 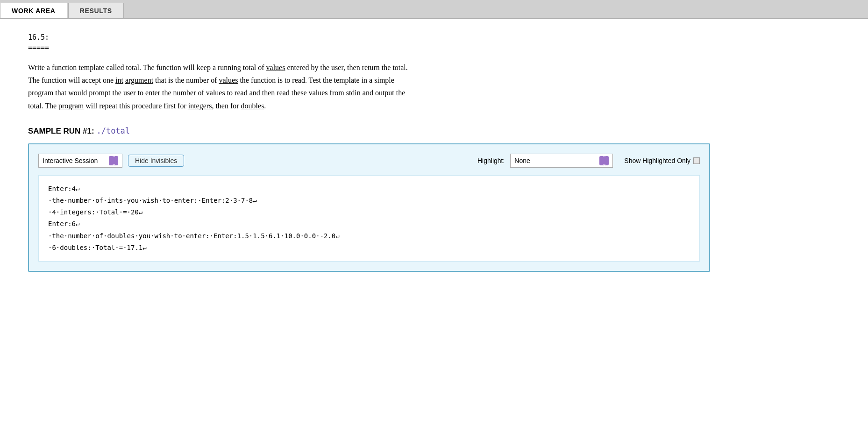 What do you see at coordinates (697, 161) in the screenshot?
I see `show-highlighted-checkbox` at bounding box center [697, 161].